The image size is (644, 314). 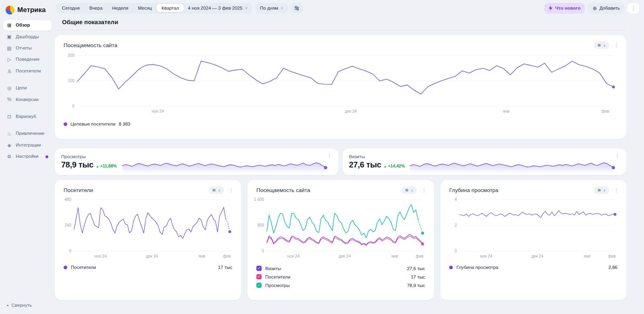 What do you see at coordinates (219, 190) in the screenshot?
I see `chevron-down-icon: ∨` at bounding box center [219, 190].